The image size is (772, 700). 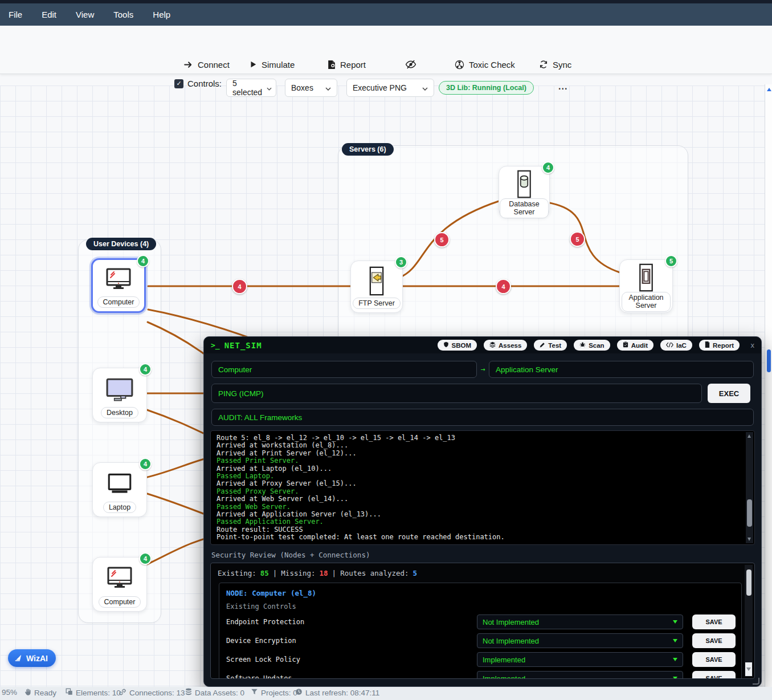 What do you see at coordinates (457, 393) in the screenshot?
I see `command-input: PING (ICMP)` at bounding box center [457, 393].